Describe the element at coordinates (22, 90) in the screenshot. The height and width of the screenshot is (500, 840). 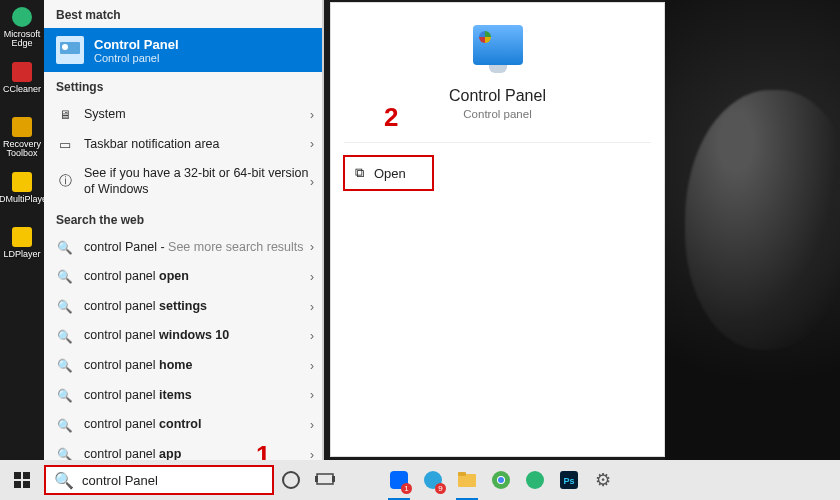
I see `desktop-icon-label: CCleaner` at that location.